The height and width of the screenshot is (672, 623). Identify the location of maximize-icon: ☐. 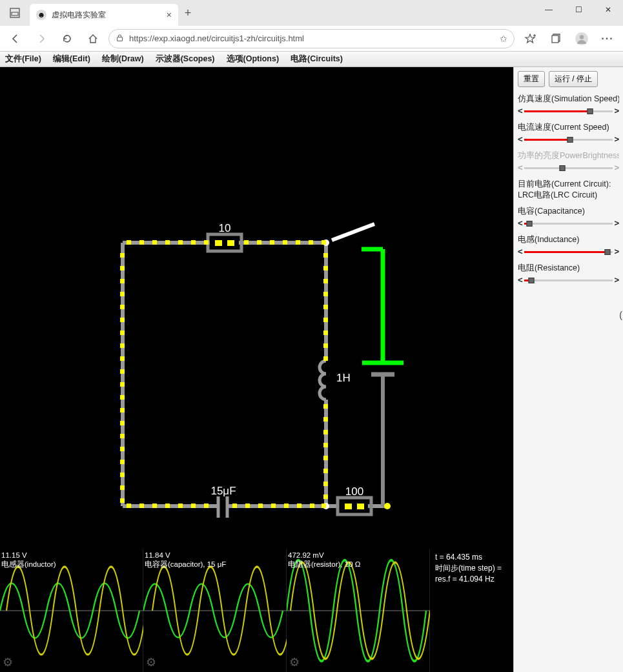
(578, 10).